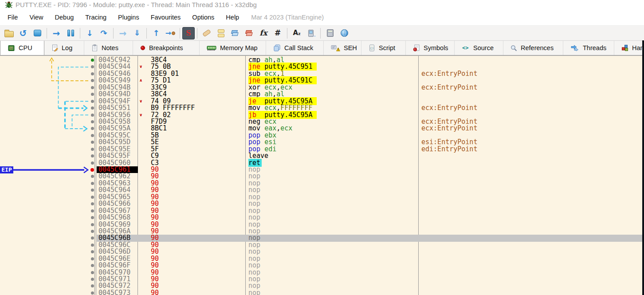 The width and height of the screenshot is (644, 295). Describe the element at coordinates (322, 60) in the screenshot. I see `disasm-row: 0045C94238C4cmp ah,al` at that location.